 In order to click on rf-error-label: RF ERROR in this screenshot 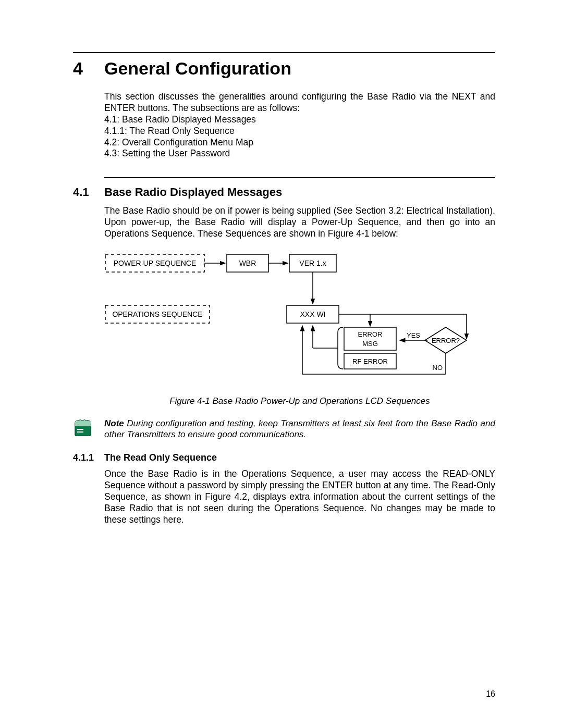, I will do `click(370, 362)`.